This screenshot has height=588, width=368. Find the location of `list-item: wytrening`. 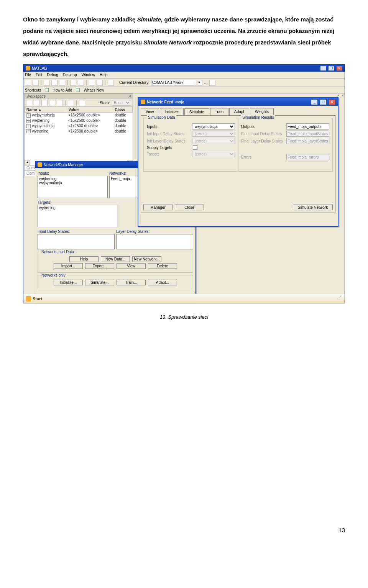

list-item: wytrening is located at coordinates (77, 208).